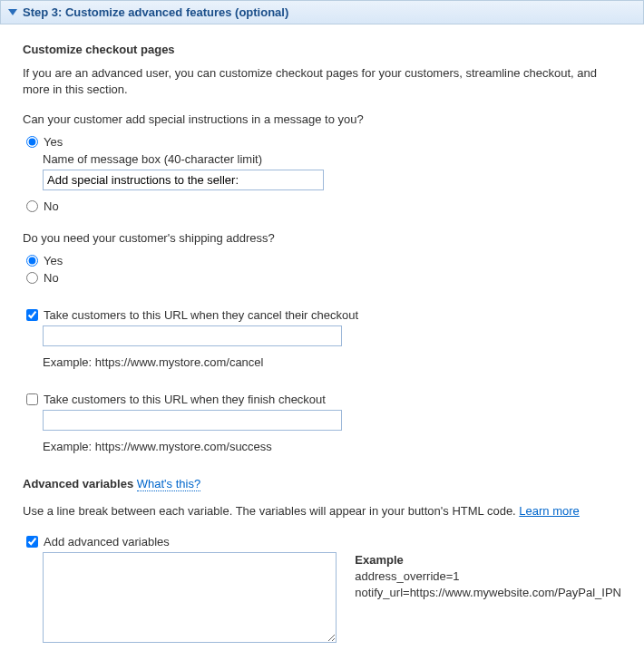 The height and width of the screenshot is (670, 644). What do you see at coordinates (332, 446) in the screenshot?
I see `finish-url-example: Example: https://www.mystore.com/success` at bounding box center [332, 446].